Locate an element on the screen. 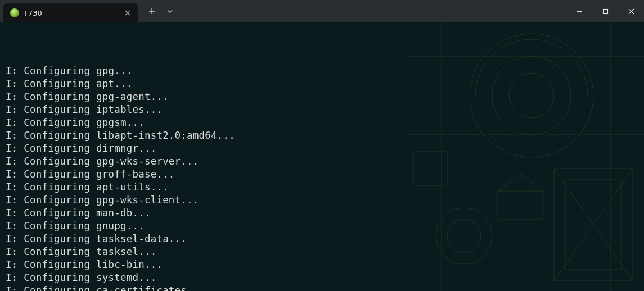 The width and height of the screenshot is (644, 291). tab-active: T730 is located at coordinates (71, 13).